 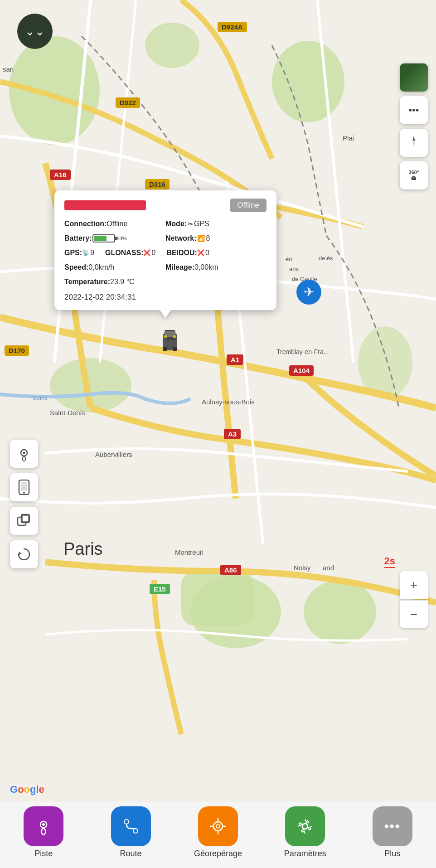 What do you see at coordinates (104, 238) in the screenshot?
I see `battery-bar` at bounding box center [104, 238].